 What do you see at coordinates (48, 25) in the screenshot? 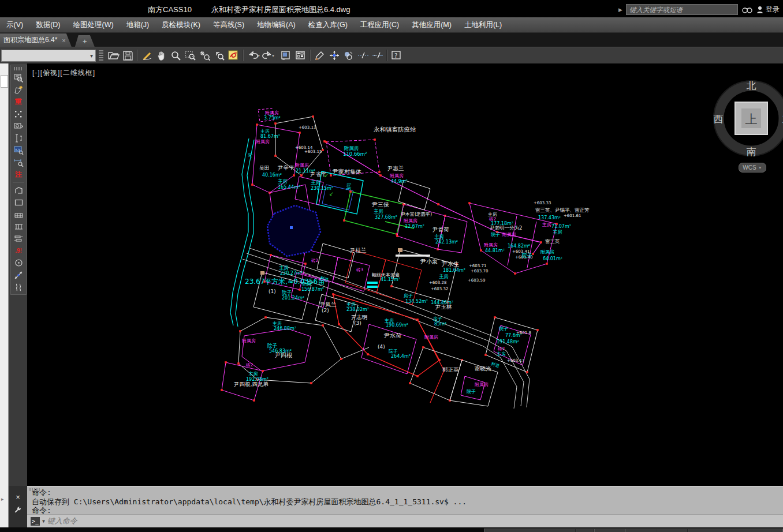
I see `menu-item-1: 数据(D)` at bounding box center [48, 25].